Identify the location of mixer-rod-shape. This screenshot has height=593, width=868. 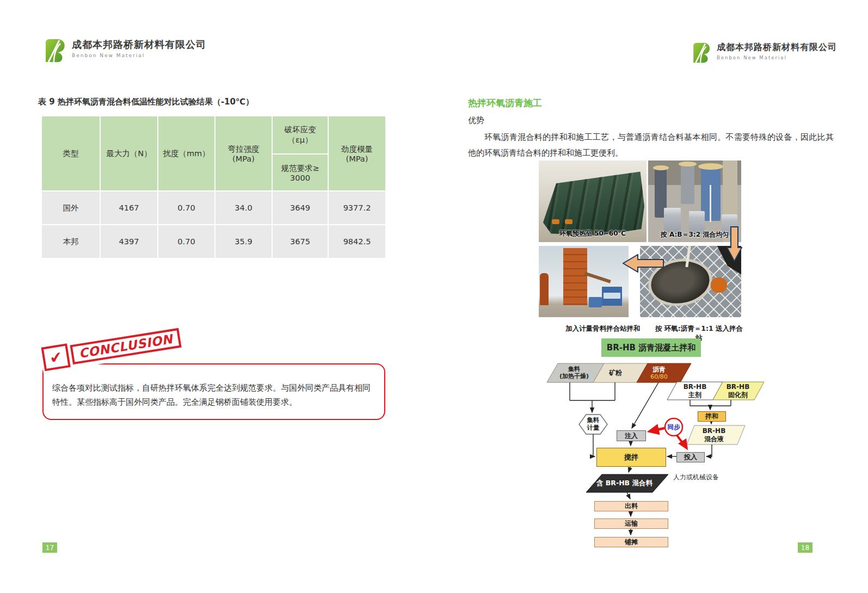
(711, 203).